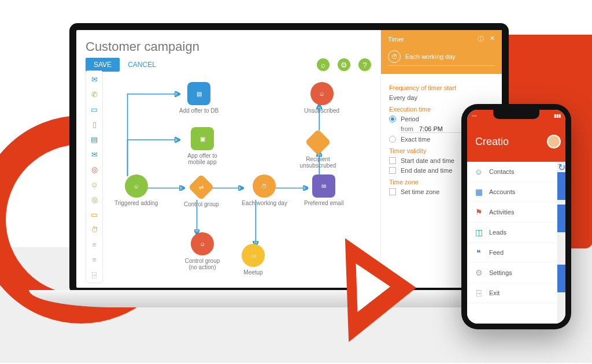 This screenshot has width=592, height=364. What do you see at coordinates (492, 142) in the screenshot?
I see `brand-logo: Creatio` at bounding box center [492, 142].